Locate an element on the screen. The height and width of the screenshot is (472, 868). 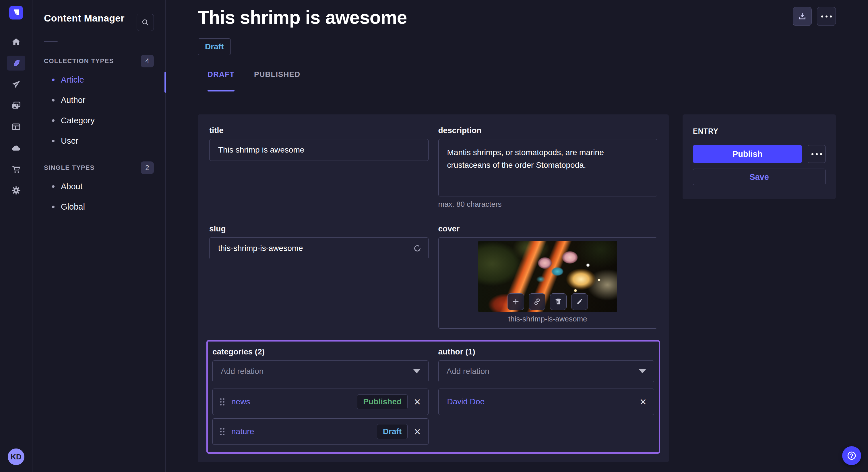
single-types-label: SINGLE TYPES is located at coordinates (69, 168).